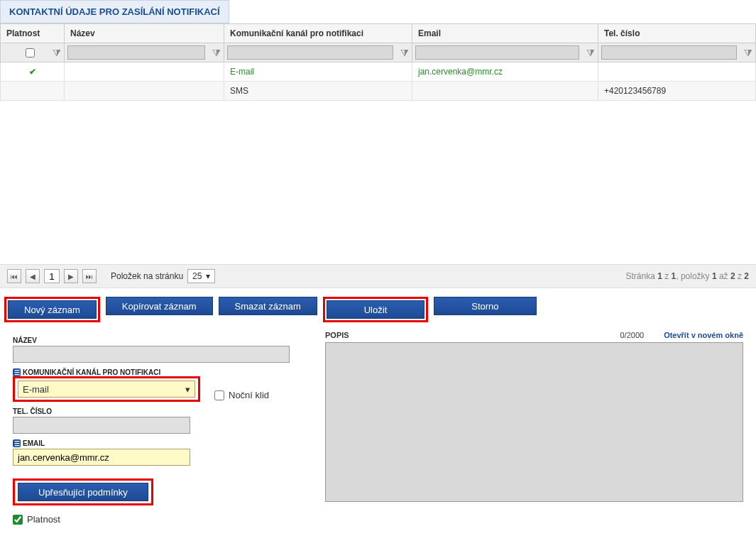 This screenshot has height=536, width=756. I want to click on pager-info: Stránka 1 z 1, položky 1 až 2 z 2, so click(687, 276).